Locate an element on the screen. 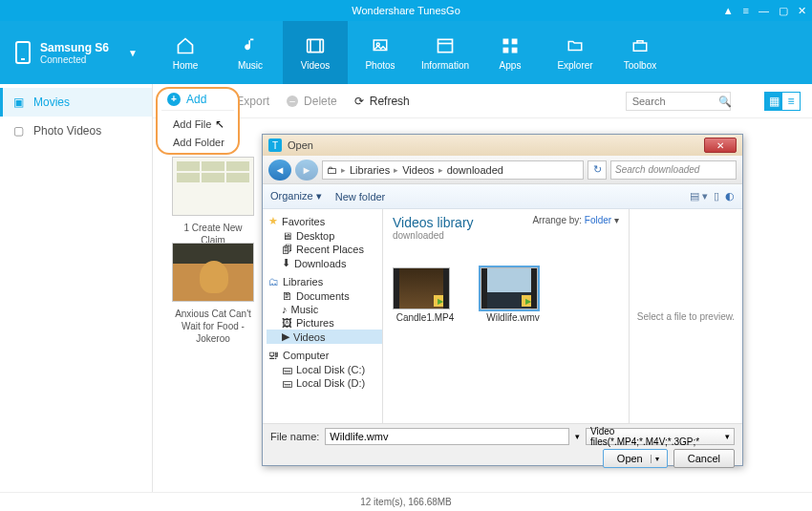  phone-icon is located at coordinates (23, 53).